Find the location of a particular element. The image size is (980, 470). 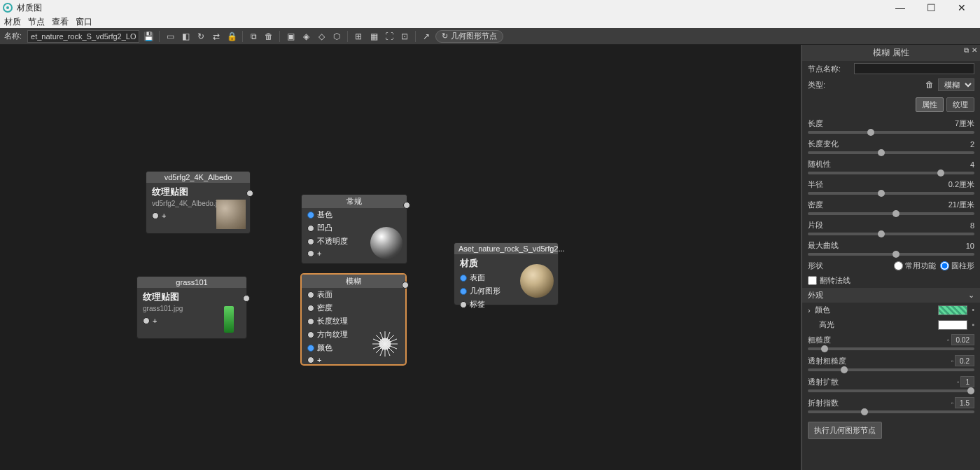

input-port-color is located at coordinates (311, 348).